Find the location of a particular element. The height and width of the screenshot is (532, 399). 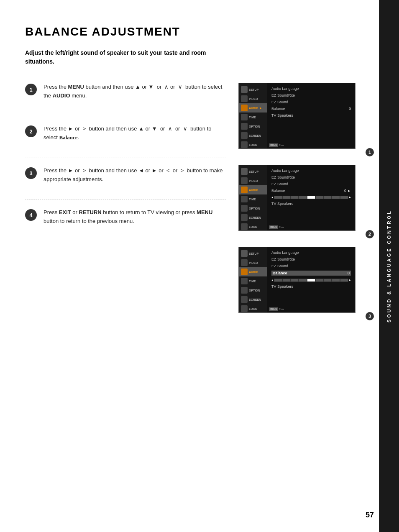

screenshot-1: SETUP VIDEO AUDIO ► T is located at coordinates (306, 116).